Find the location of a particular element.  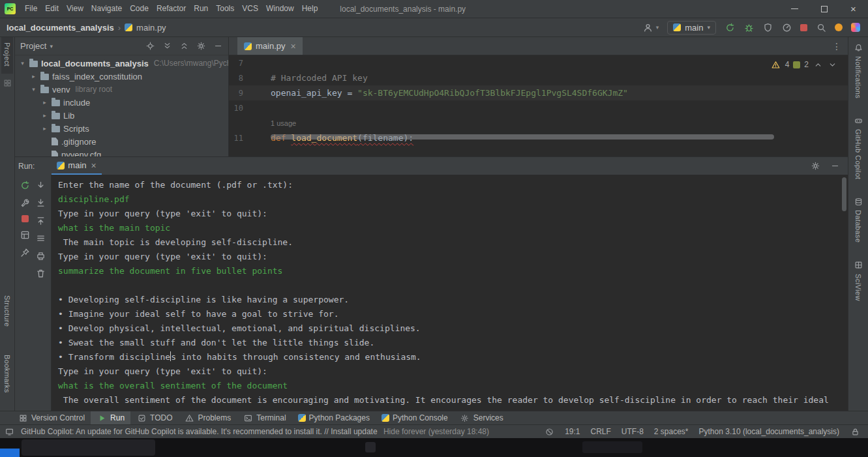

menu-item-refactor: Refactor is located at coordinates (171, 9).